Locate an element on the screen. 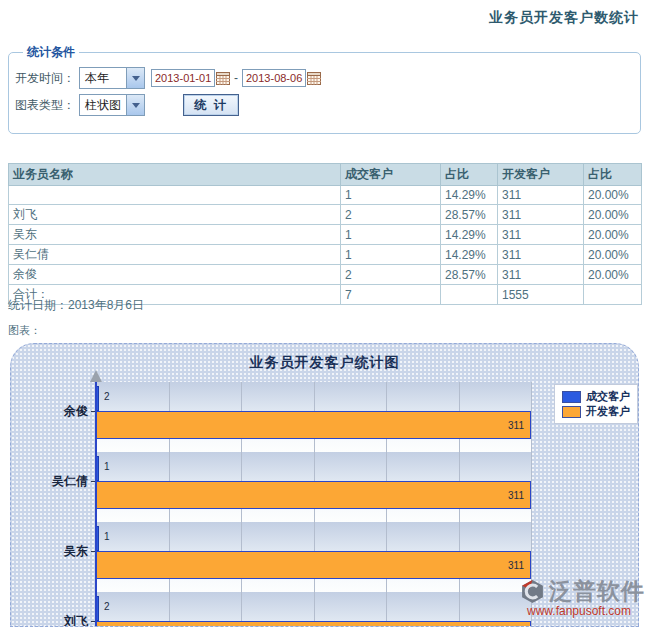 Image resolution: width=649 pixels, height=627 pixels. table-cell: 余俊 is located at coordinates (175, 275).